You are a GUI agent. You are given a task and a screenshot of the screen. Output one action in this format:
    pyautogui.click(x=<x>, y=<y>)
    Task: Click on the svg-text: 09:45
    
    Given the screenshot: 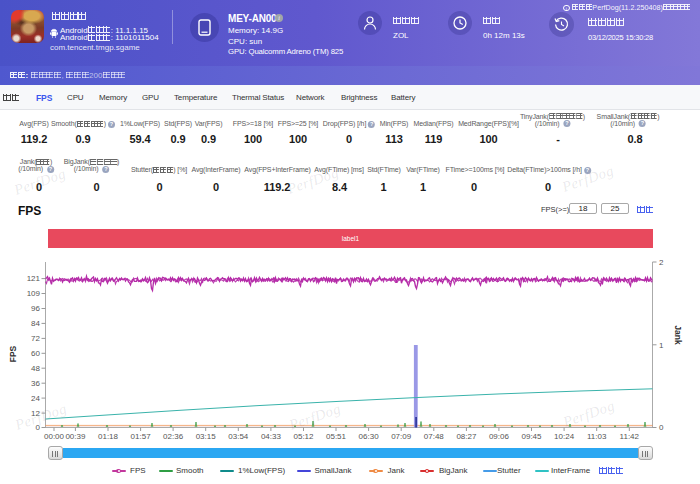 What is the action you would take?
    pyautogui.click(x=532, y=436)
    